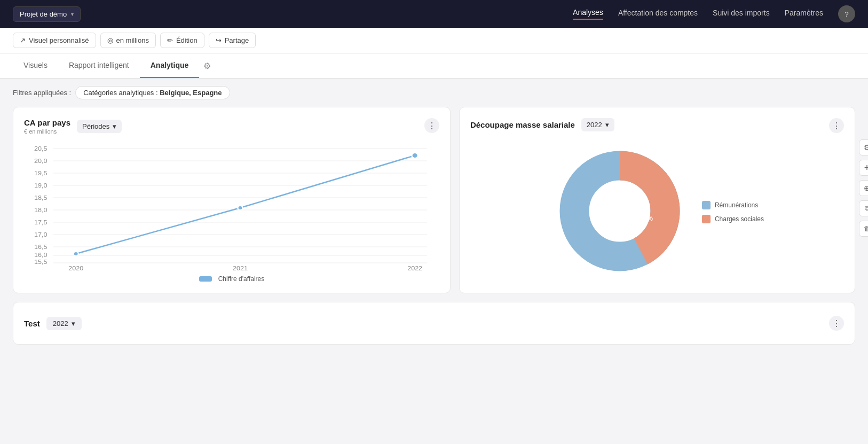 This screenshot has width=868, height=444. What do you see at coordinates (41, 211) in the screenshot?
I see `svg-text: 18,0` at bounding box center [41, 211].